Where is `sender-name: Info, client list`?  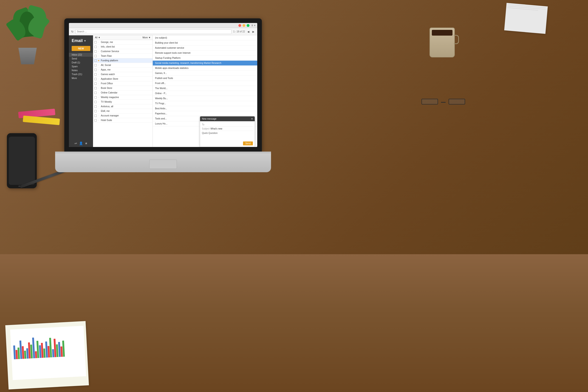 sender-name: Info, client list is located at coordinates (110, 47).